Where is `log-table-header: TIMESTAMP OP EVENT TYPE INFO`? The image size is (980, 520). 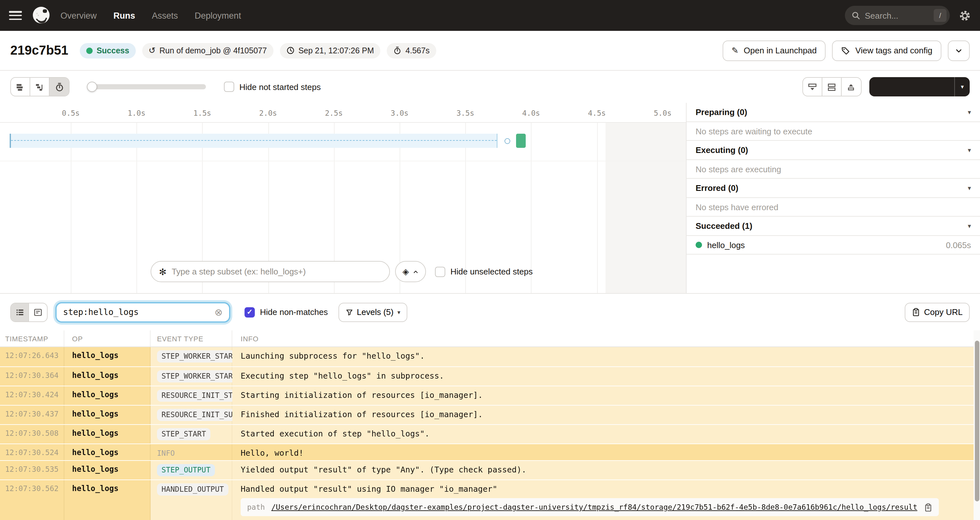 log-table-header: TIMESTAMP OP EVENT TYPE INFO is located at coordinates (490, 339).